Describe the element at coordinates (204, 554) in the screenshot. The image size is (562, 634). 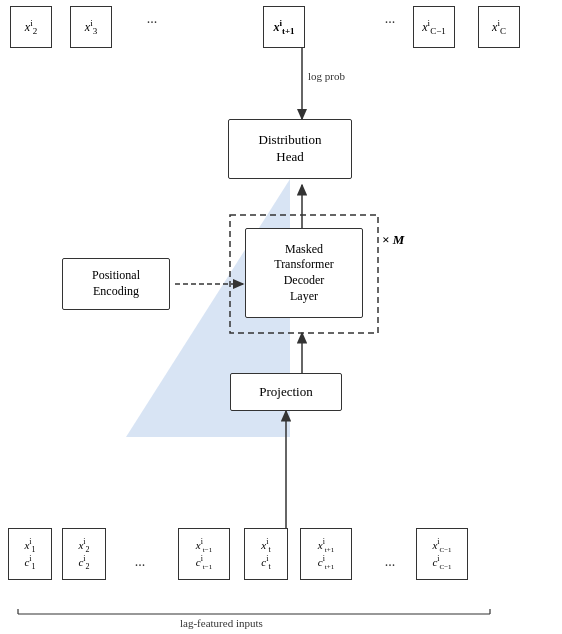
I see `bottom-token-t1: xit−1cit−1` at that location.